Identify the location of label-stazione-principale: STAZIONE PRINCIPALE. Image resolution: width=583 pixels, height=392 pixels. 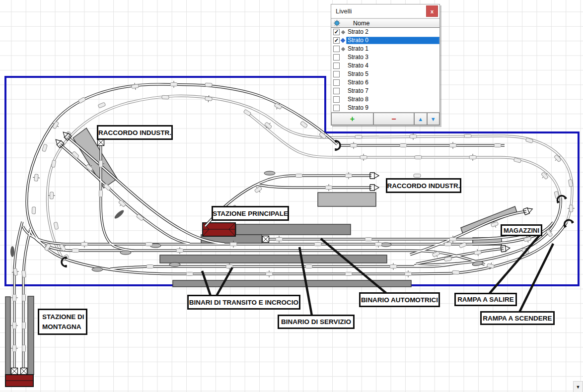
(250, 213).